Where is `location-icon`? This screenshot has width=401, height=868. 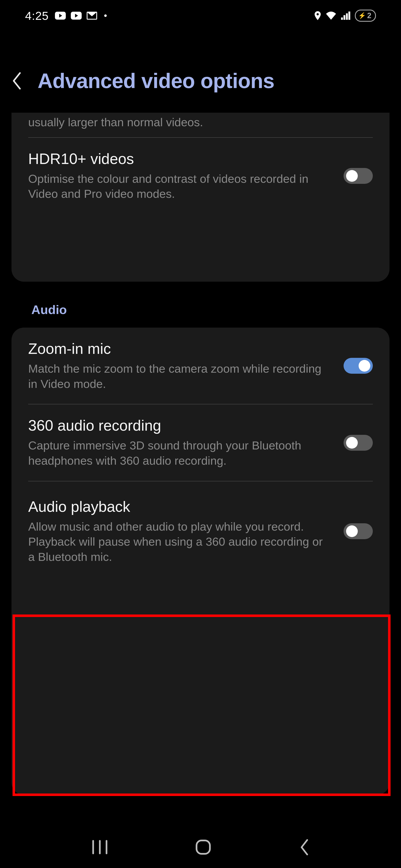 location-icon is located at coordinates (318, 16).